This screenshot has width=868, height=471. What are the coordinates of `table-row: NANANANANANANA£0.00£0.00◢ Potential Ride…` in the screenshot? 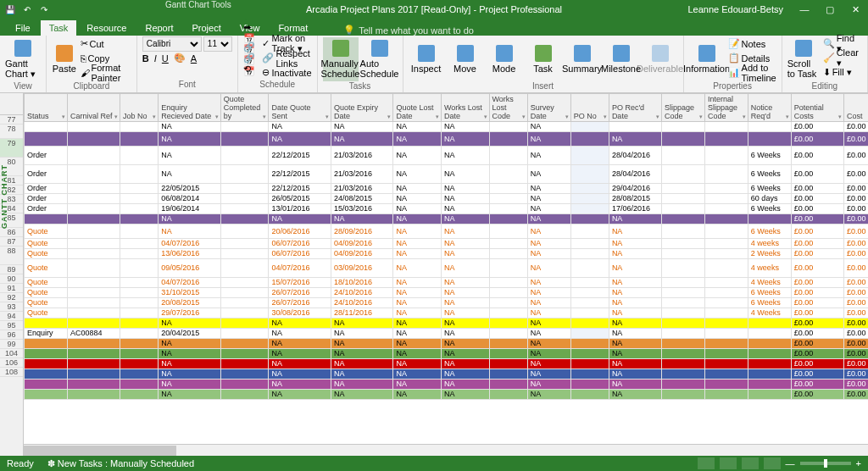 It's located at (447, 219).